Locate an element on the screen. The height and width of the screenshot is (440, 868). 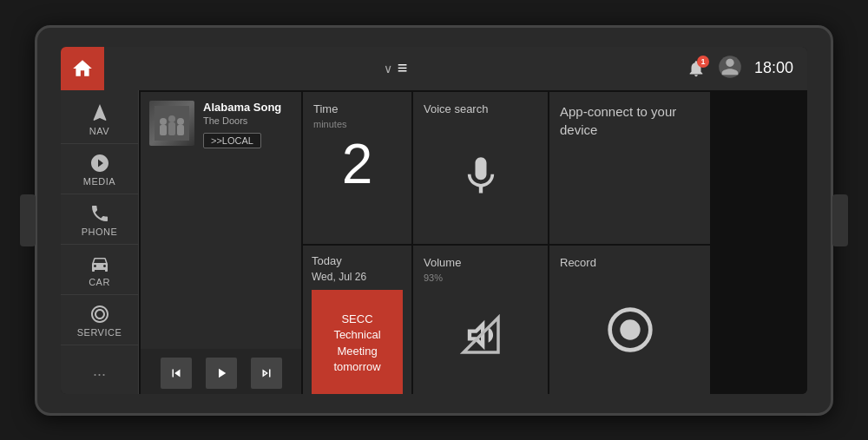
chevron-down-icon: ∨ is located at coordinates (388, 69).